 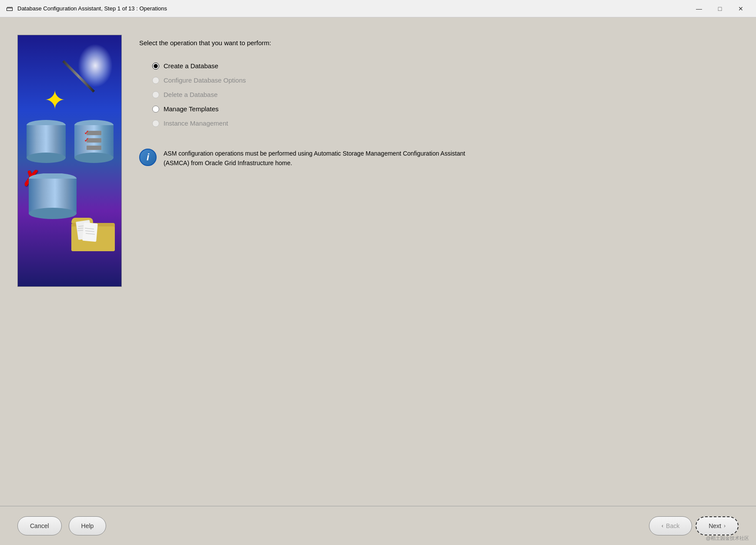 What do you see at coordinates (662, 526) in the screenshot?
I see `back-arrow-left: ‹` at bounding box center [662, 526].